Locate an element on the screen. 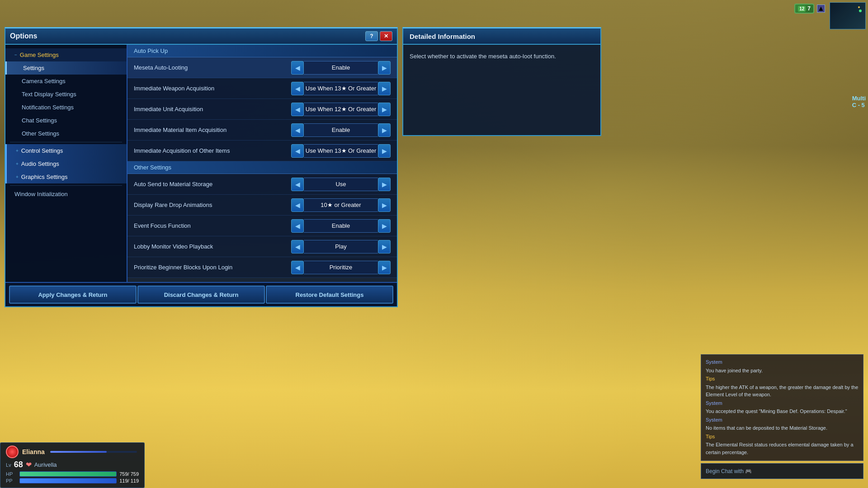  sidebar-item-audio: + Audio Settings is located at coordinates (66, 164).